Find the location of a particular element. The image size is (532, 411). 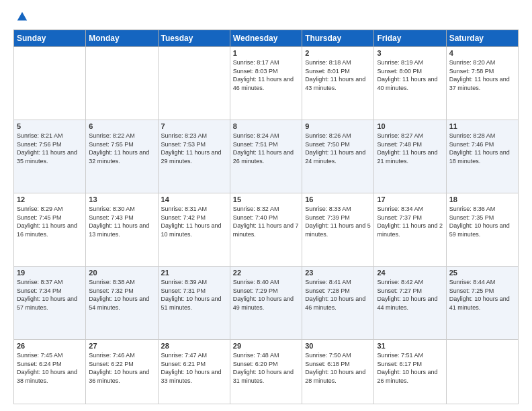

calendar-cell: 30Sunrise: 7:50 AM Sunset: 6:18 PM Dayli… is located at coordinates (339, 372).